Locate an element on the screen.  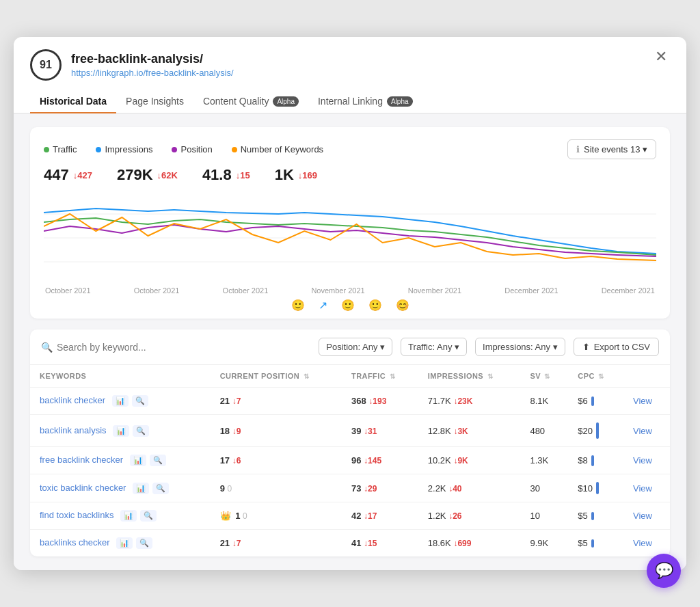
imp-change-4: ↓26 is located at coordinates (455, 516).